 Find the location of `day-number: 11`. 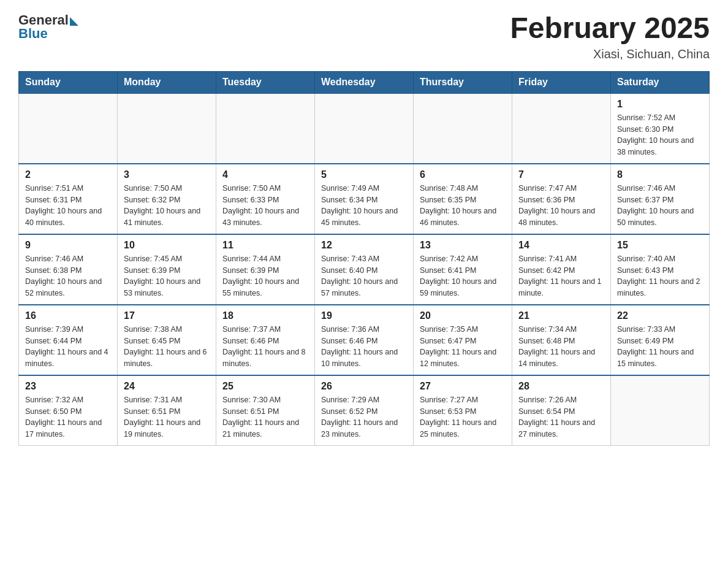

day-number: 11 is located at coordinates (265, 245).